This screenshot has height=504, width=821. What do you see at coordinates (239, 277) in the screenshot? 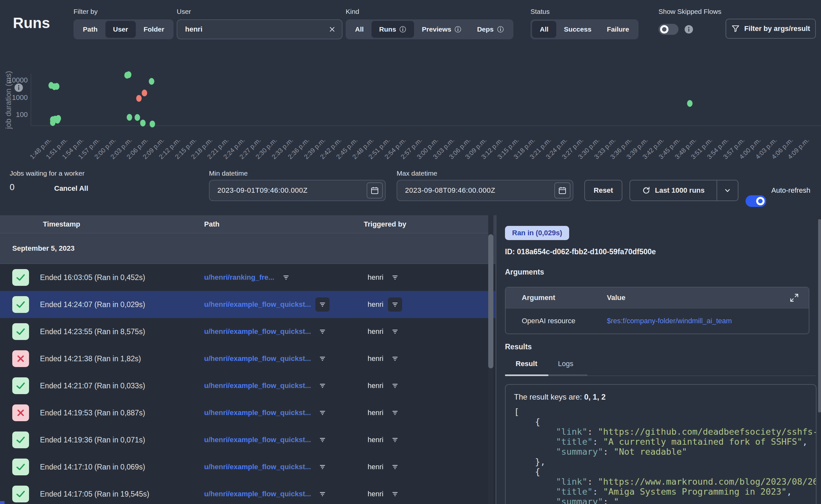
I see `run-path-link: u/henri/ranking_fre...` at bounding box center [239, 277].